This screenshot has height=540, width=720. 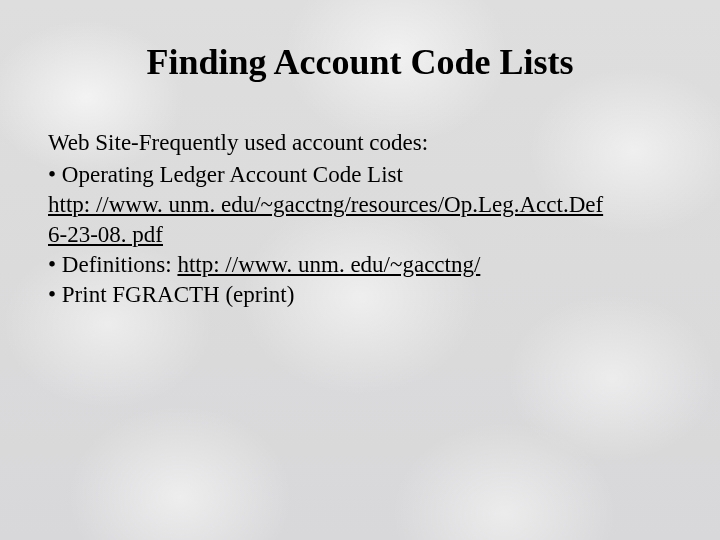 I want to click on bullet-operating-ledger: Operating Ledger Account Code List, so click(x=360, y=175).